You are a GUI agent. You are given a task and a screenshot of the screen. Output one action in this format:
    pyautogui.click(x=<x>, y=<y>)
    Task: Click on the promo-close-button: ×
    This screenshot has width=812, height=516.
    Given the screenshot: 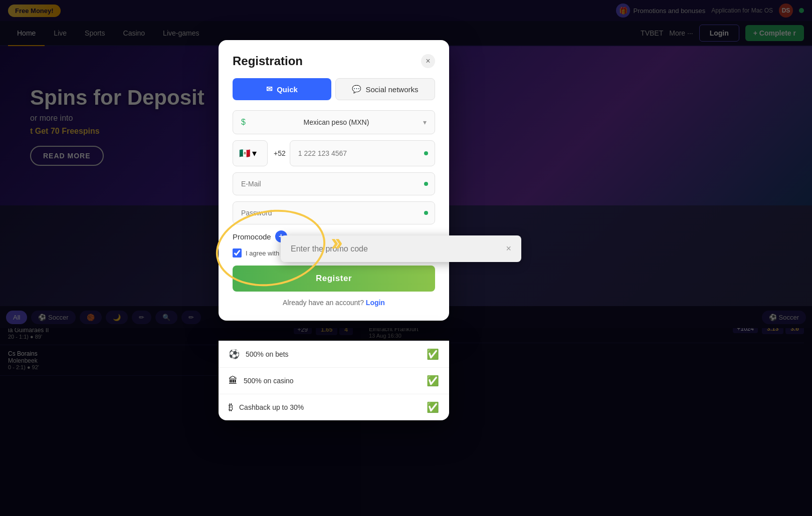 What is the action you would take?
    pyautogui.click(x=508, y=248)
    